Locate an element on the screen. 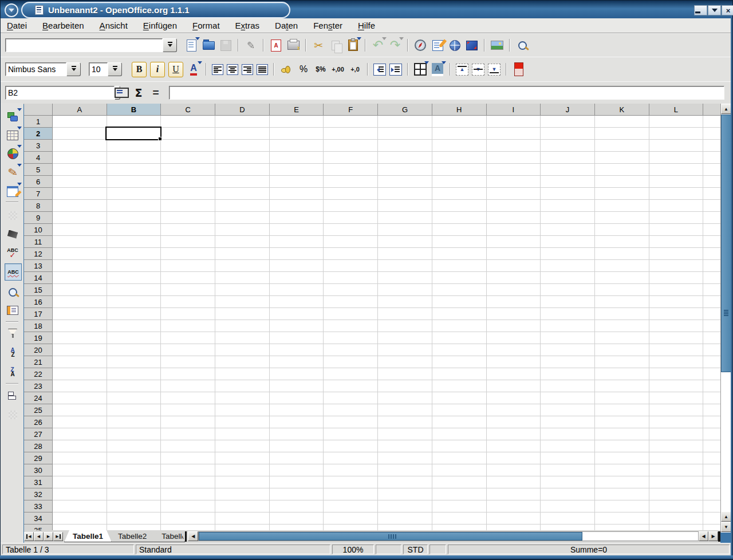 Image resolution: width=733 pixels, height=560 pixels. cell-A15 is located at coordinates (80, 290).